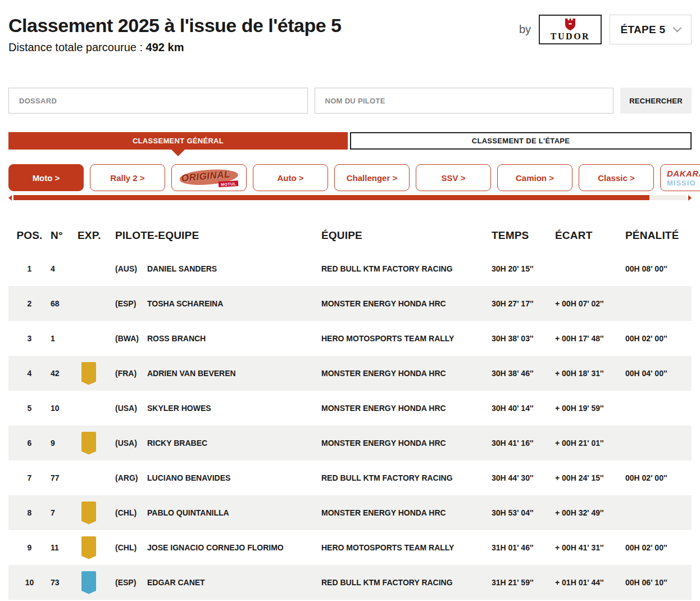  I want to click on number-cell: 11, so click(64, 548).